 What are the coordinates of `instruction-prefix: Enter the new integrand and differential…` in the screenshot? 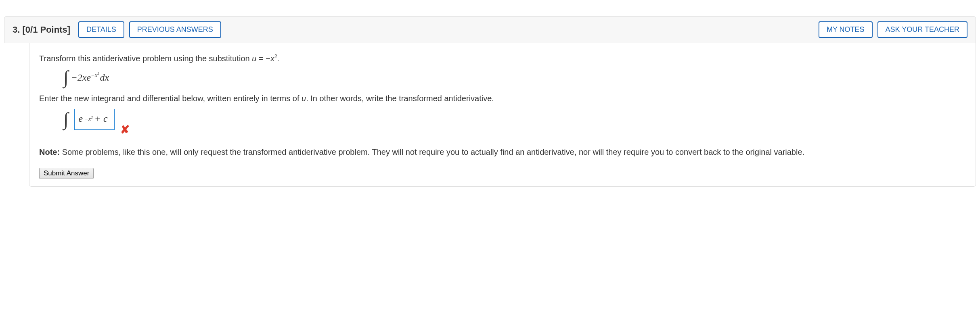 It's located at (170, 98).